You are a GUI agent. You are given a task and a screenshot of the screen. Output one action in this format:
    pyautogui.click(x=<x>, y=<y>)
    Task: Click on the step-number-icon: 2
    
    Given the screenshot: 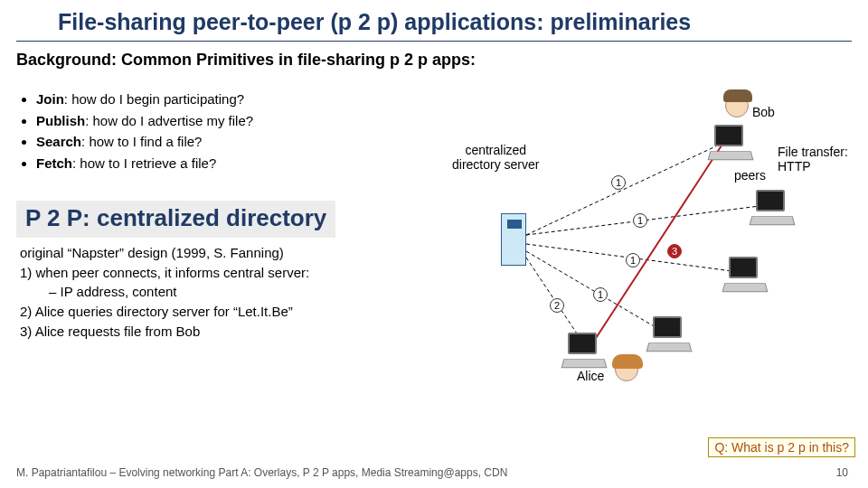 What is the action you would take?
    pyautogui.click(x=557, y=305)
    